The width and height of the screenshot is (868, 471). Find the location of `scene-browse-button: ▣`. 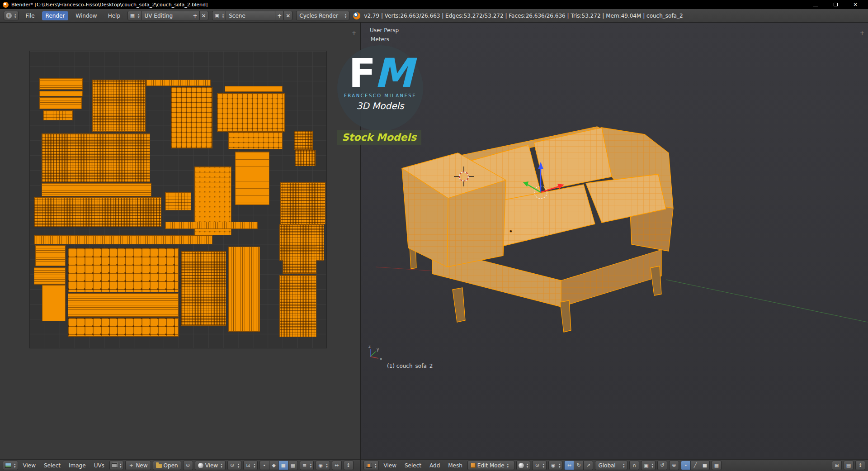

scene-browse-button: ▣ is located at coordinates (219, 15).